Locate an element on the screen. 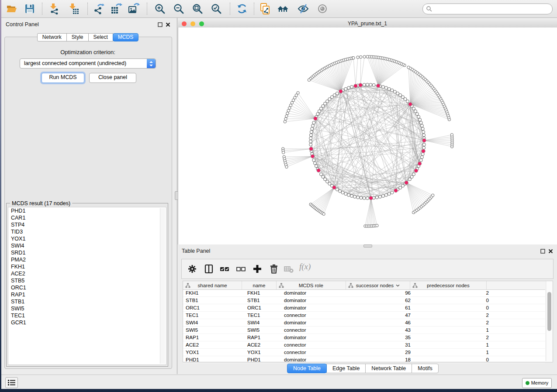 This screenshot has height=392, width=557. memory-button: Memory is located at coordinates (537, 383).